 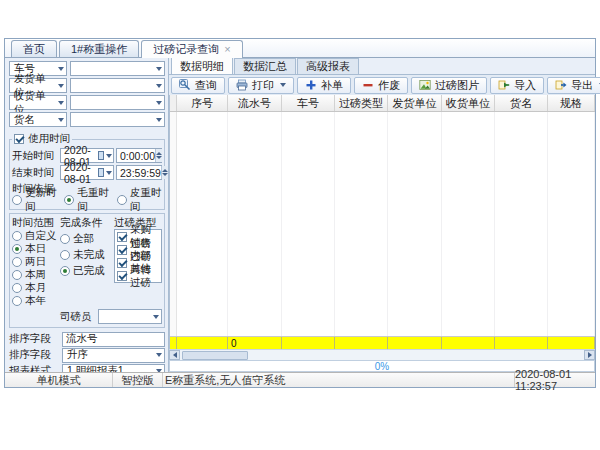 What do you see at coordinates (517, 86) in the screenshot?
I see `import-button: 导入` at bounding box center [517, 86].